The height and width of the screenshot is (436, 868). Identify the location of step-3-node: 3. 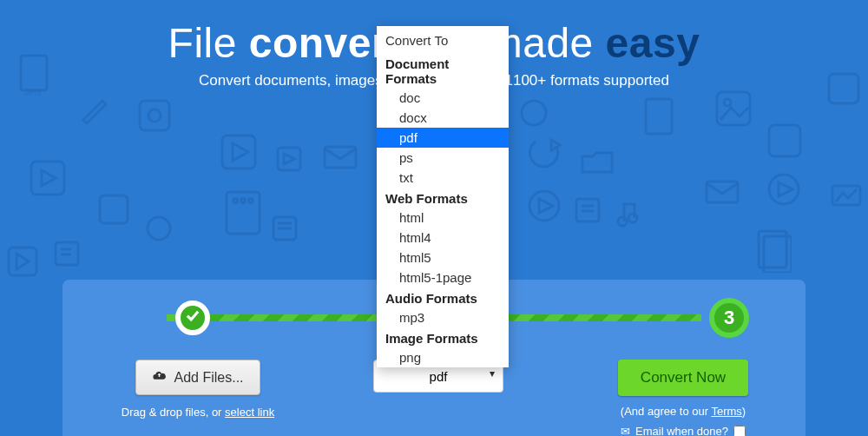
(729, 318).